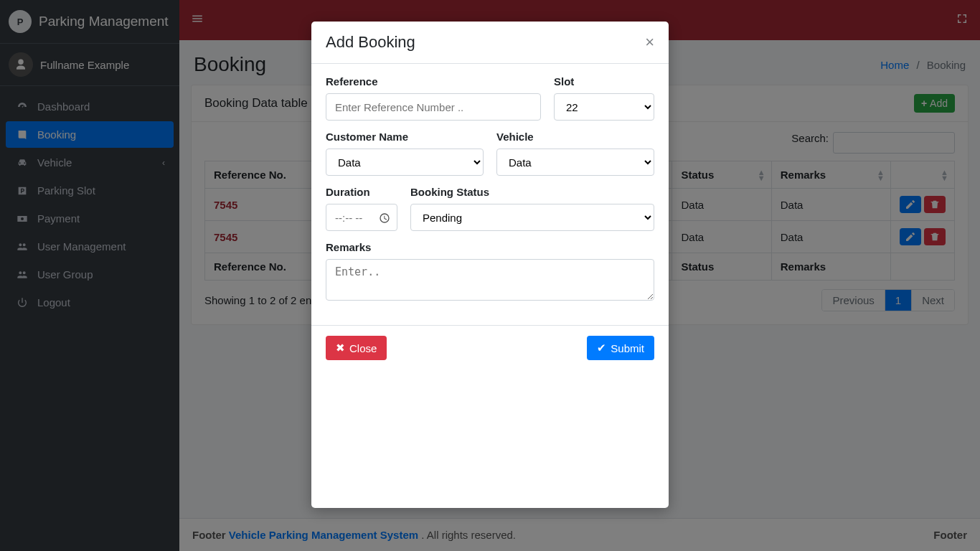 The height and width of the screenshot is (551, 980). I want to click on customer-select: Data, so click(405, 162).